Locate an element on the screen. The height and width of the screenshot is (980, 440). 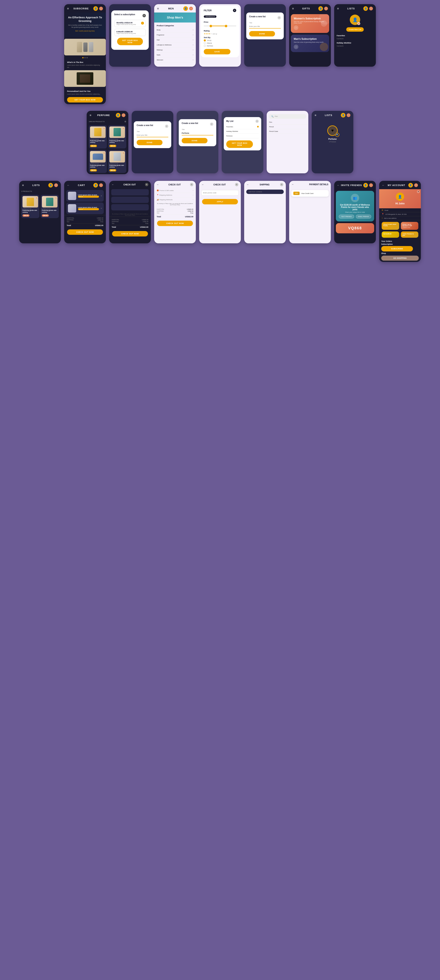
subscribe-account-button: SUBSCRIBE is located at coordinates (397, 249).